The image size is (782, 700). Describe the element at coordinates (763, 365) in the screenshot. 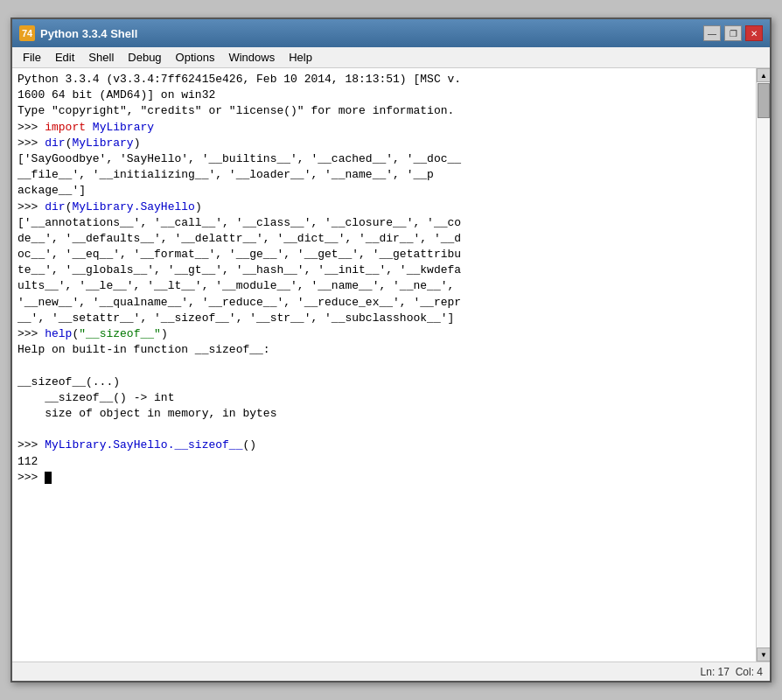

I see `scrollbar-vertical: ▲ ▼` at that location.